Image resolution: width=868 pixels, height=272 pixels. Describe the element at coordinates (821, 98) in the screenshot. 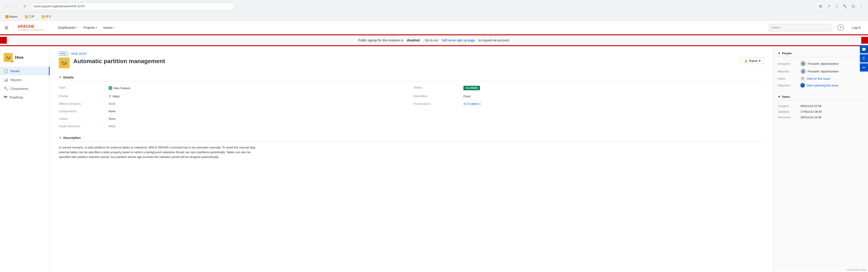

I see `dates-section-header: ▼ Dates` at that location.